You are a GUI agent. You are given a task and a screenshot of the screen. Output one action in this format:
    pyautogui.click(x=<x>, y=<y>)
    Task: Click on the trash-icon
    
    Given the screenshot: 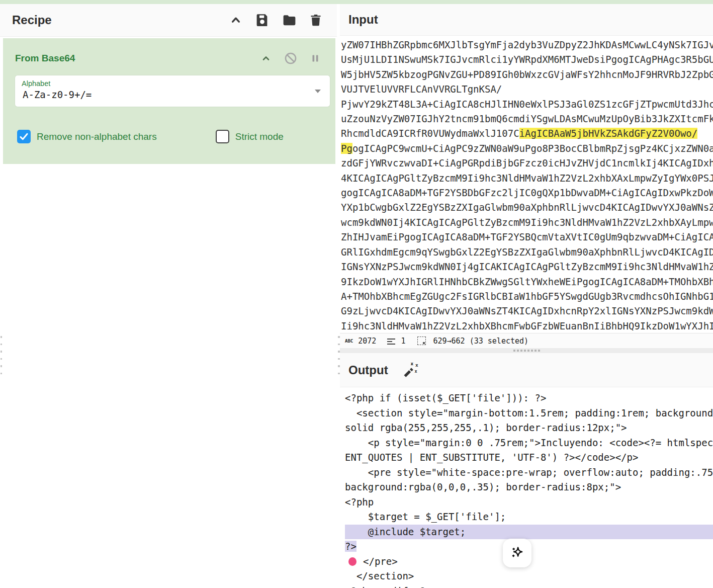 What is the action you would take?
    pyautogui.click(x=316, y=20)
    